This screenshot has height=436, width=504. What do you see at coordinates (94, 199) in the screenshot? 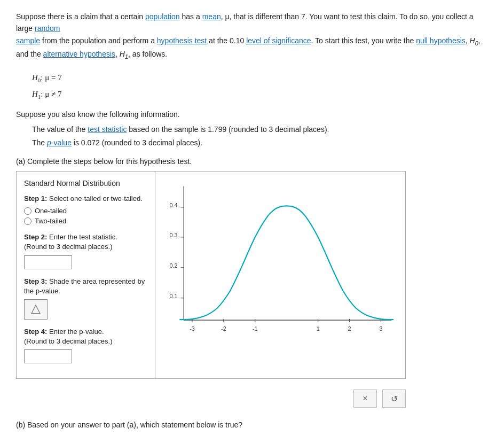
I see `step1-text: Select one-tailed or two-tailed.` at bounding box center [94, 199].